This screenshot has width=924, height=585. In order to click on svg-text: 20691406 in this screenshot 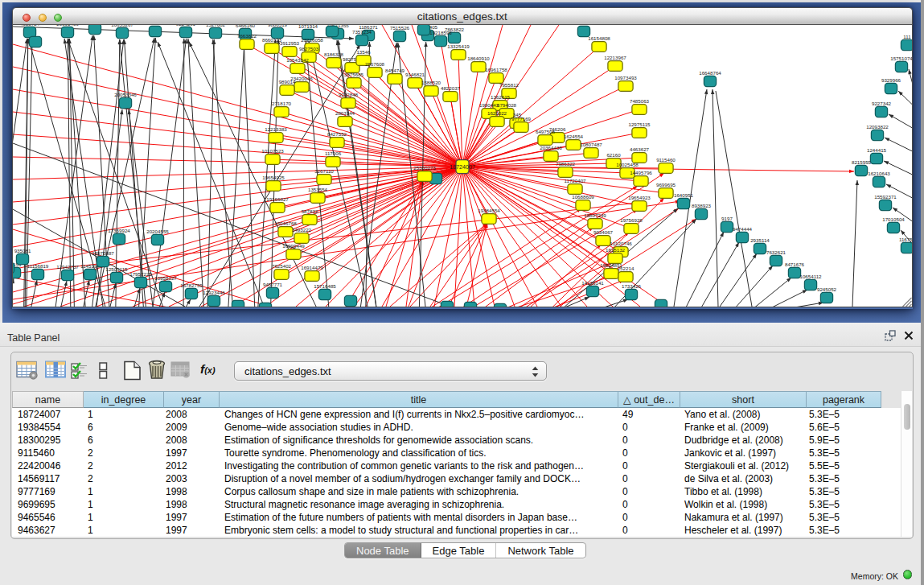, I will do `click(68, 26)`.